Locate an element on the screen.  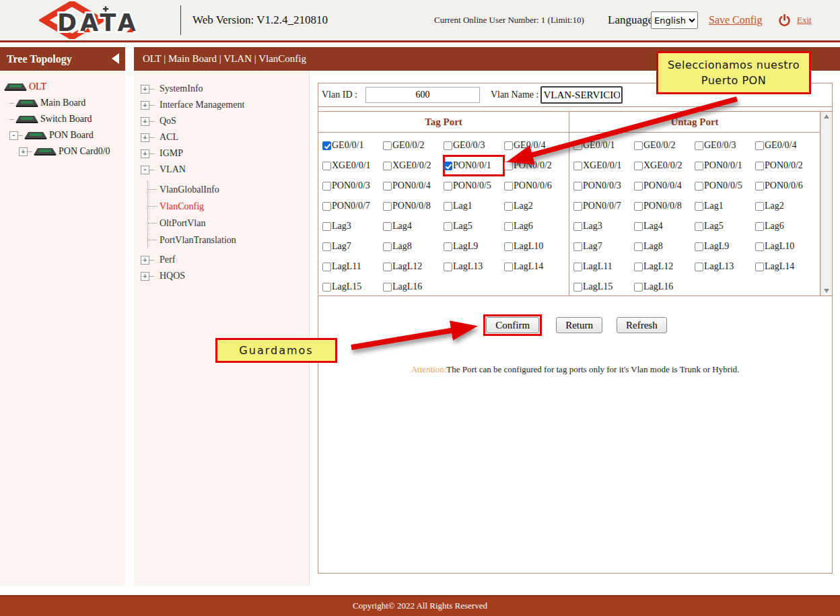
tag-port-xge0-0-2: XGE0/0/2 is located at coordinates (413, 166).